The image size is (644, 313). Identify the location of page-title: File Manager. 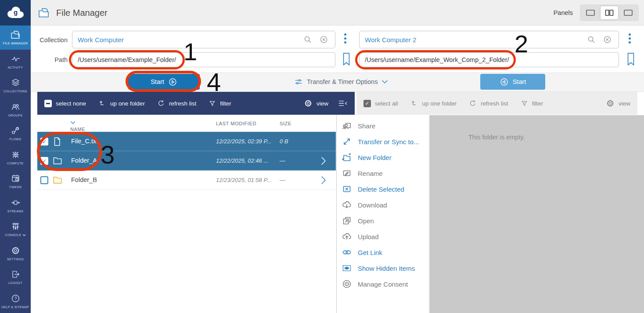
(82, 13).